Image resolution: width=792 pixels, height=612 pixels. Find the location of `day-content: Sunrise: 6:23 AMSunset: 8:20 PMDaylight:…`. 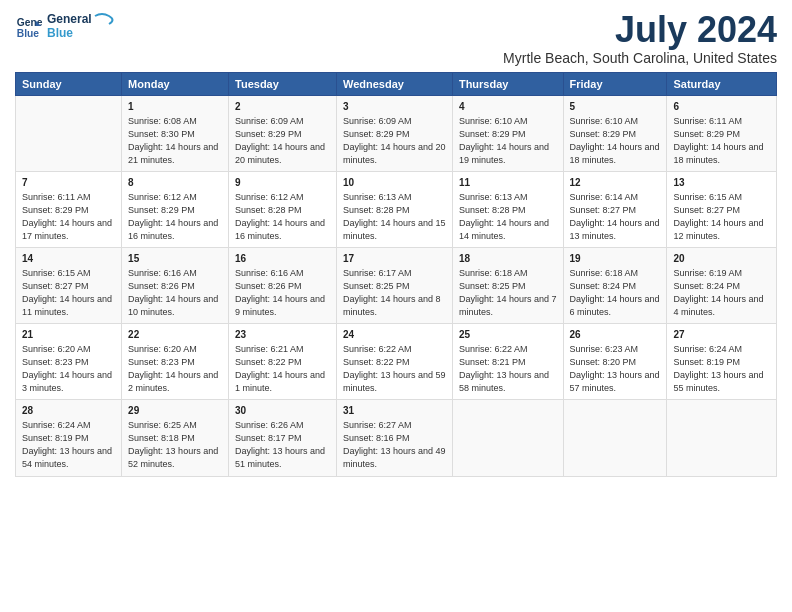

day-content: Sunrise: 6:23 AMSunset: 8:20 PMDaylight:… is located at coordinates (616, 369).